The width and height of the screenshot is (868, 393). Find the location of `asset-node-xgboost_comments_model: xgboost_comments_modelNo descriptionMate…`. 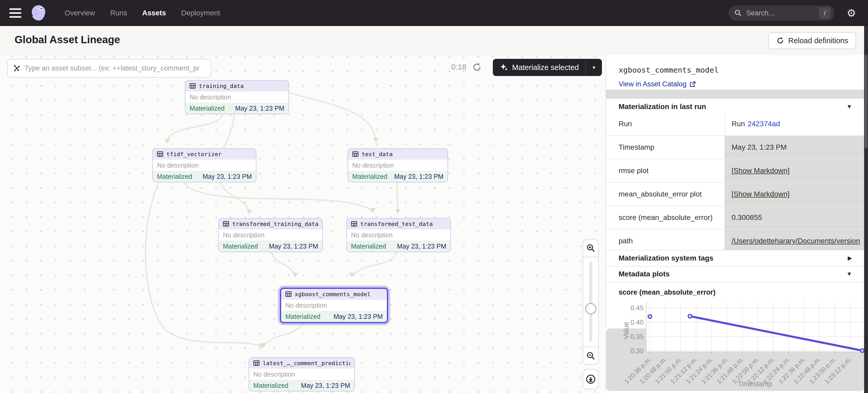

asset-node-xgboost_comments_model: xgboost_comments_modelNo descriptionMate… is located at coordinates (334, 305).